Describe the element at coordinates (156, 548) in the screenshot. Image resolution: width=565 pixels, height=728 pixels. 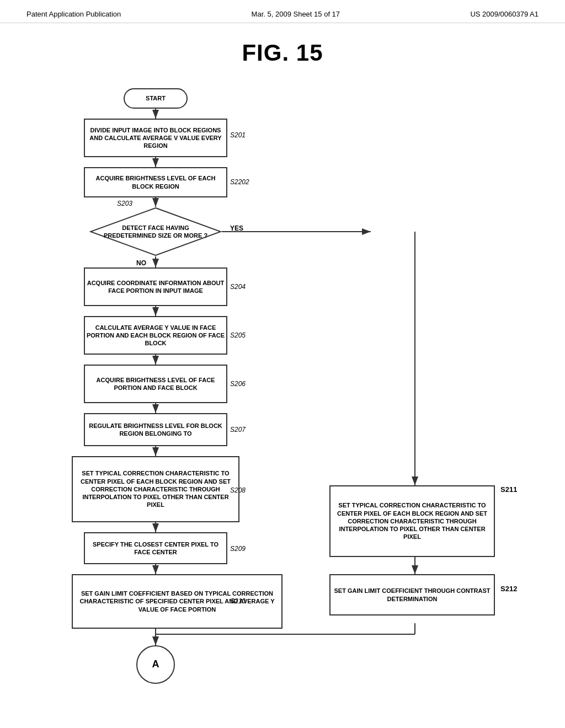
I see `s209-box: SPECIFY THE CLOSEST CENTER PIXEL TO FACE…` at that location.